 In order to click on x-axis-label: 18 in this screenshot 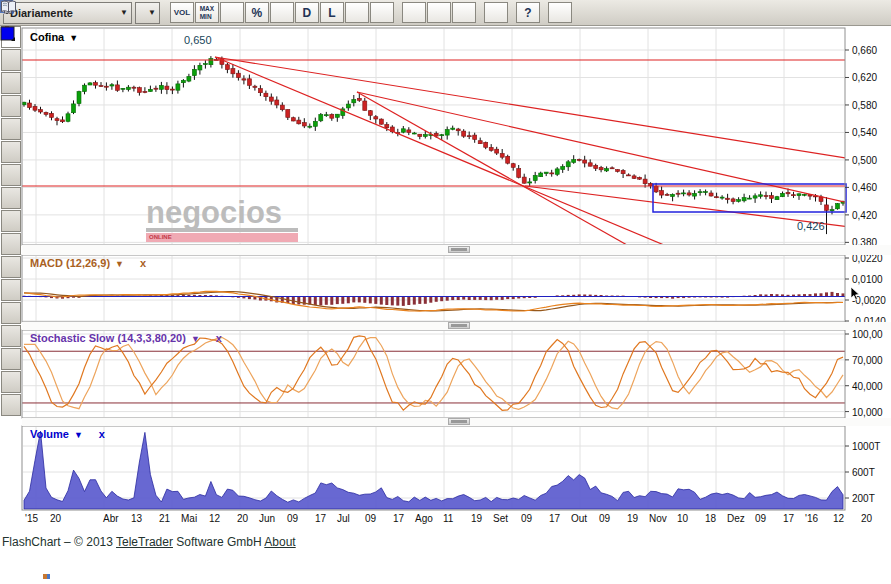, I will do `click(710, 518)`.